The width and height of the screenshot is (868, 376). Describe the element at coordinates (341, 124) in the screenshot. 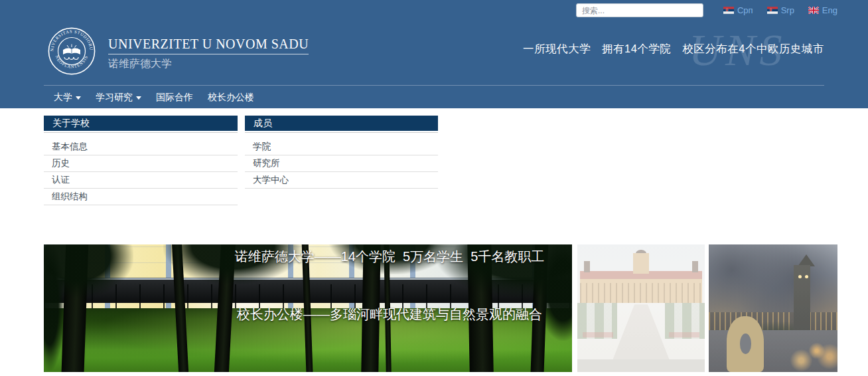

I see `panel-title: 成员` at that location.